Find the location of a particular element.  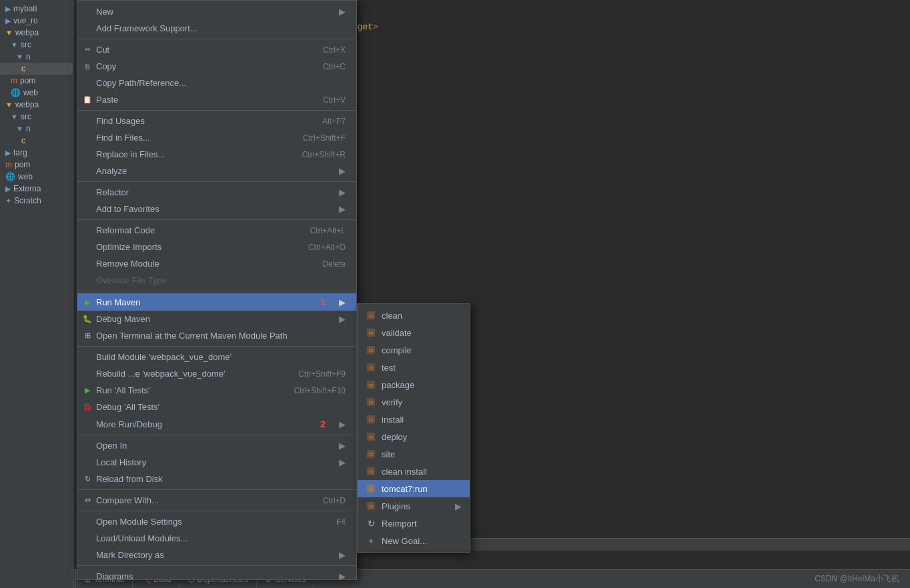

menu-item-cut: ✂ Cut Ctrl+X is located at coordinates (217, 49).